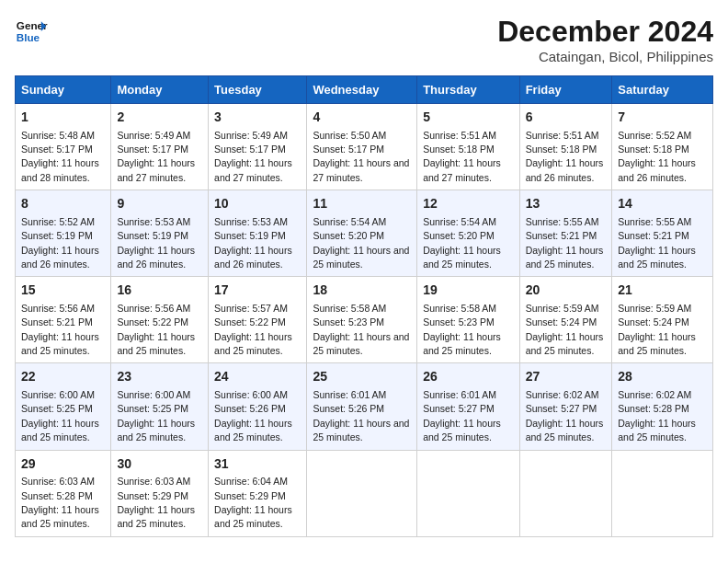  Describe the element at coordinates (257, 204) in the screenshot. I see `day-number: 10` at that location.